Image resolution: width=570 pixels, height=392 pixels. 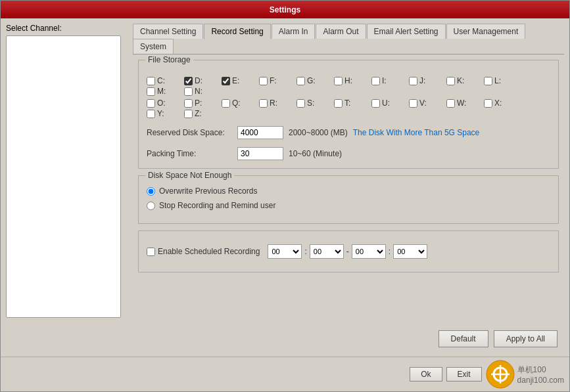 I want to click on drive-l-checkbox, so click(x=488, y=81).